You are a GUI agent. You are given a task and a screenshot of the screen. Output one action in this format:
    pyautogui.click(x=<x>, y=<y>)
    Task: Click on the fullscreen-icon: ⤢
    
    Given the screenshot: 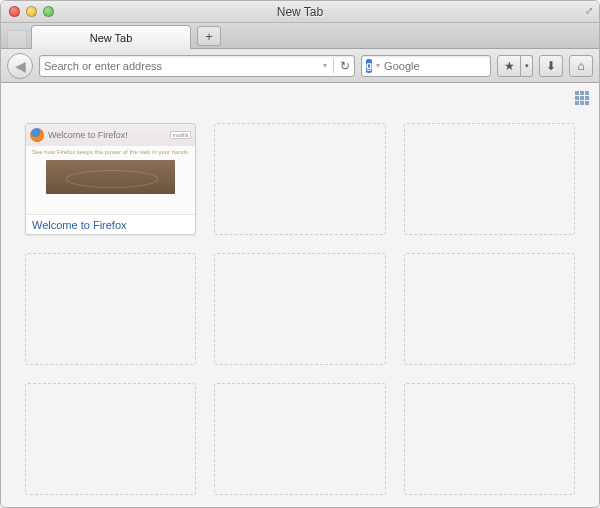 What is the action you would take?
    pyautogui.click(x=589, y=10)
    